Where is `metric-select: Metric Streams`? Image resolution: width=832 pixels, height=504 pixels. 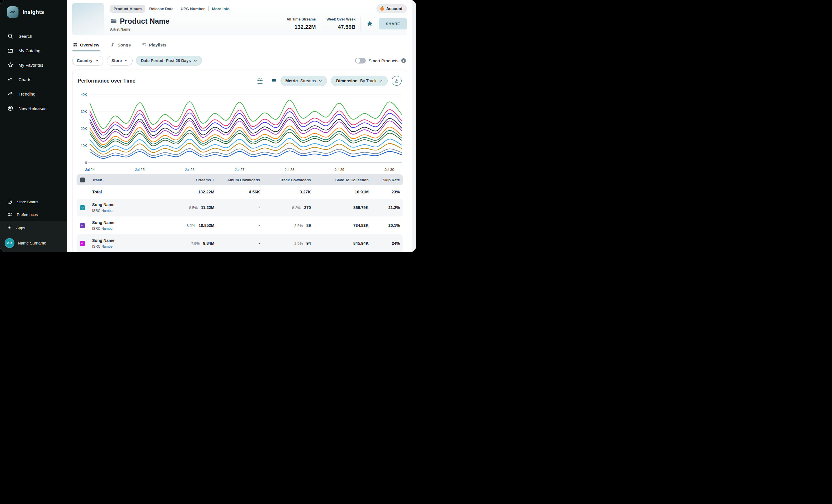
metric-select: Metric Streams is located at coordinates (304, 81).